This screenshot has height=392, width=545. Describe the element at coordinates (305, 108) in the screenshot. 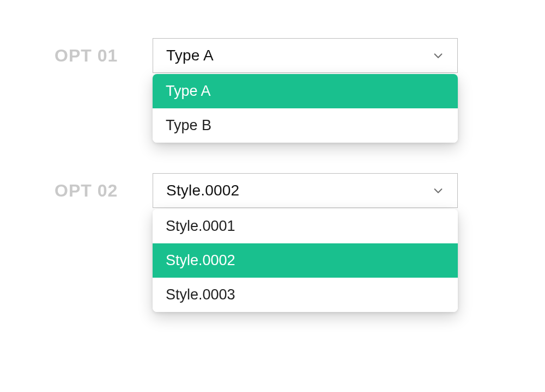

I see `dropdown-opt01: Type A Type B` at that location.